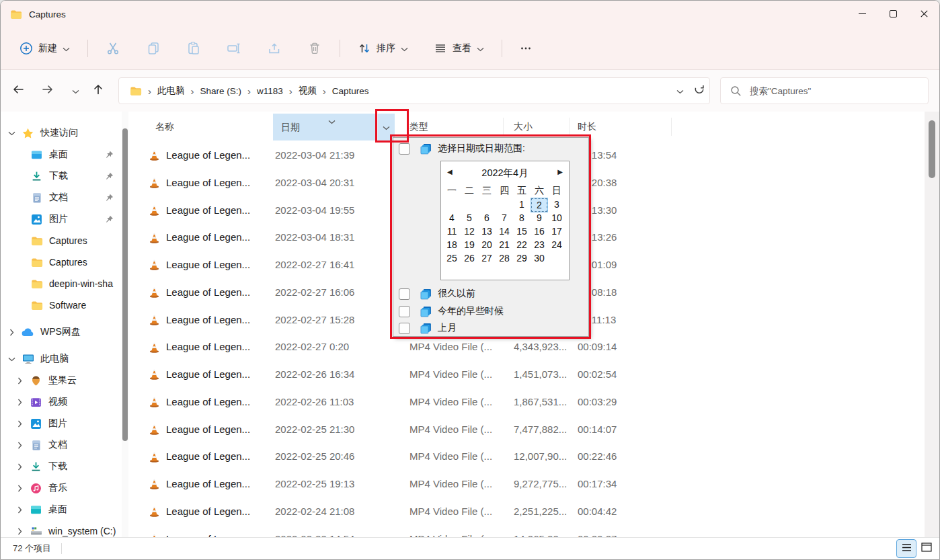  I want to click on calendar-day: 3, so click(557, 205).